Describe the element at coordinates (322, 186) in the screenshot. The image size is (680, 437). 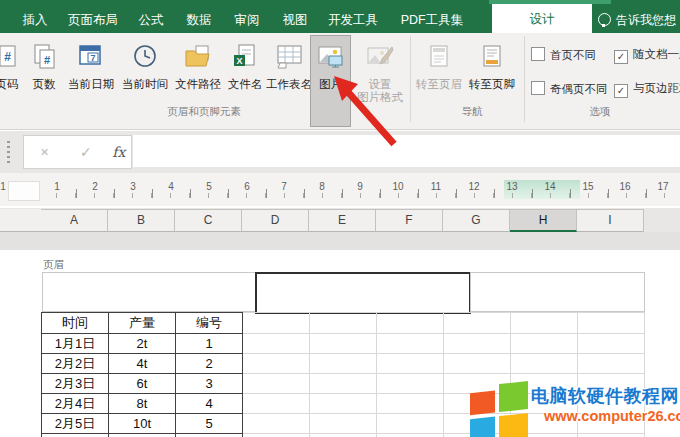
I see `ruler-number: 8` at that location.